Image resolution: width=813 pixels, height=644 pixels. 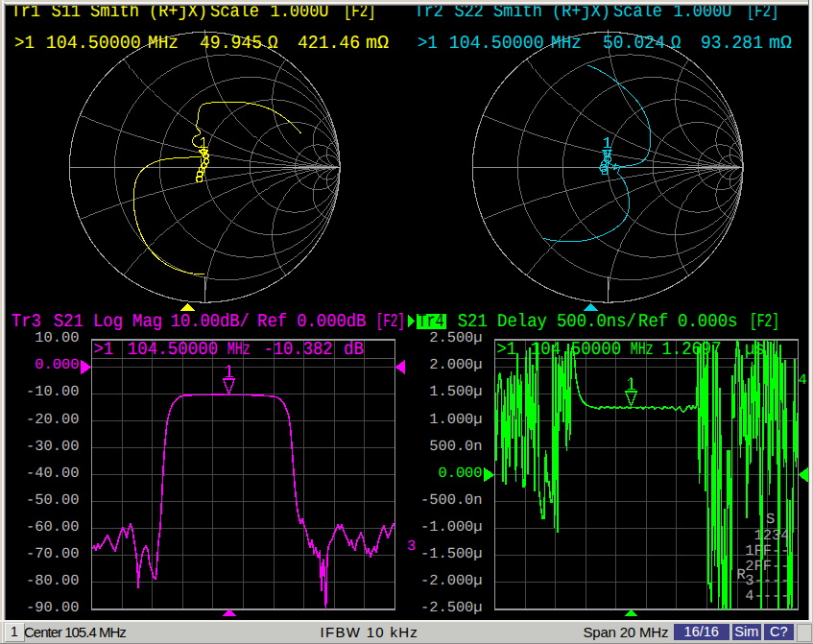 What do you see at coordinates (455, 392) in the screenshot?
I see `svg-text: 1.500µ` at bounding box center [455, 392].